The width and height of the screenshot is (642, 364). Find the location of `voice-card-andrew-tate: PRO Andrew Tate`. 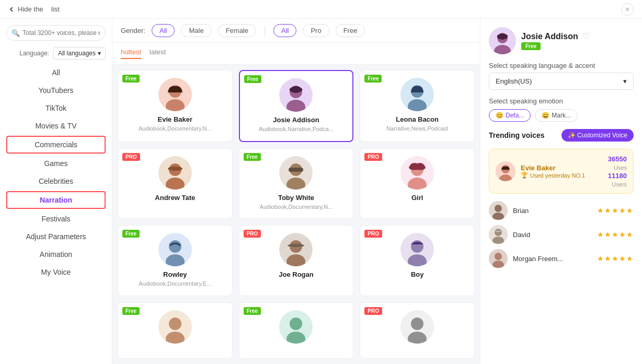

voice-card-andrew-tate: PRO Andrew Tate is located at coordinates (175, 184).